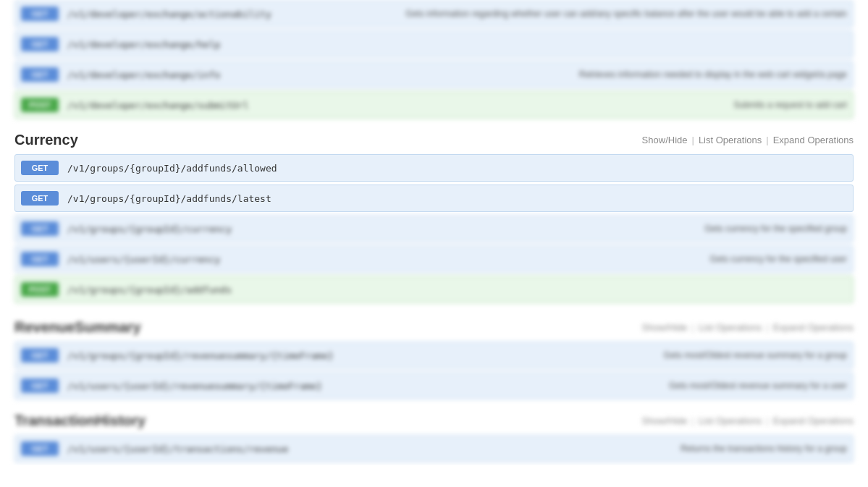 This screenshot has height=487, width=868. Describe the element at coordinates (197, 168) in the screenshot. I see `api-path: /v1/groups/{groupId}/addfunds/allowed` at that location.